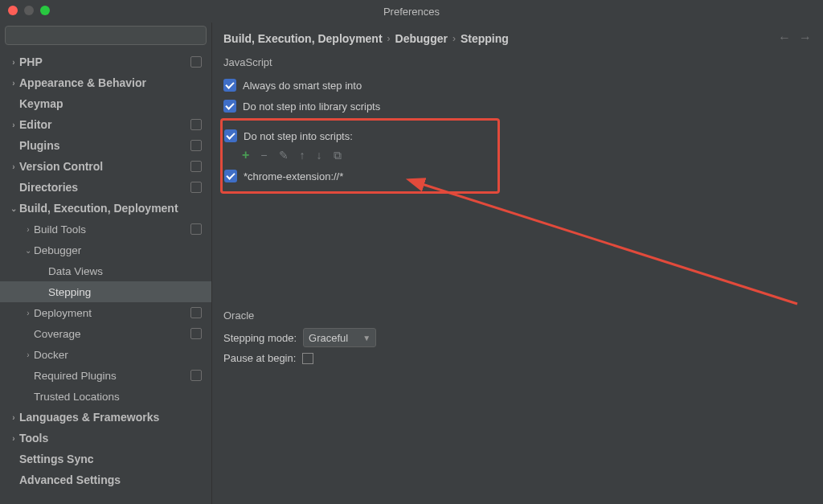 This screenshot has height=504, width=823. I want to click on sidebar-item-label: Version Control, so click(104, 166).